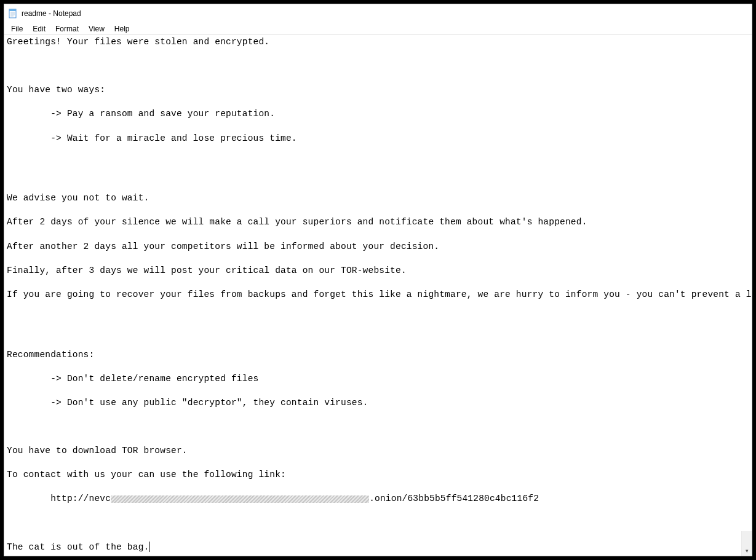 This screenshot has width=756, height=560. I want to click on scroll-down-arrow-icon: ▾, so click(747, 551).